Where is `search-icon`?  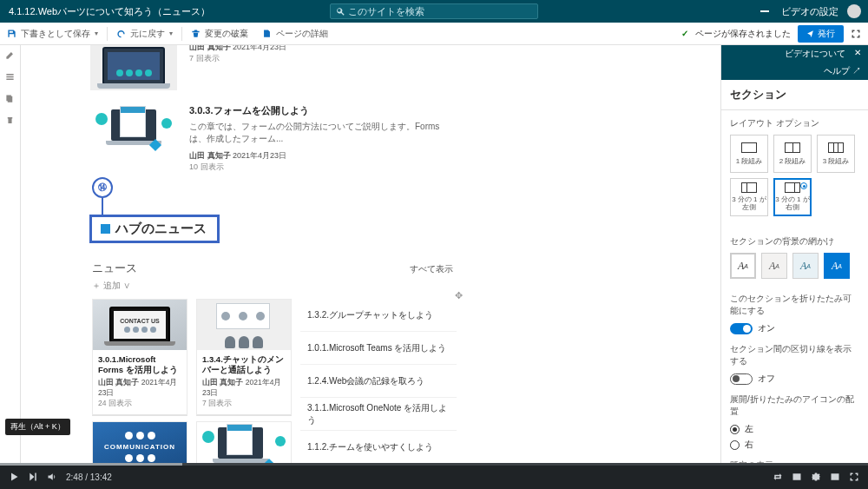
search-icon is located at coordinates (340, 11).